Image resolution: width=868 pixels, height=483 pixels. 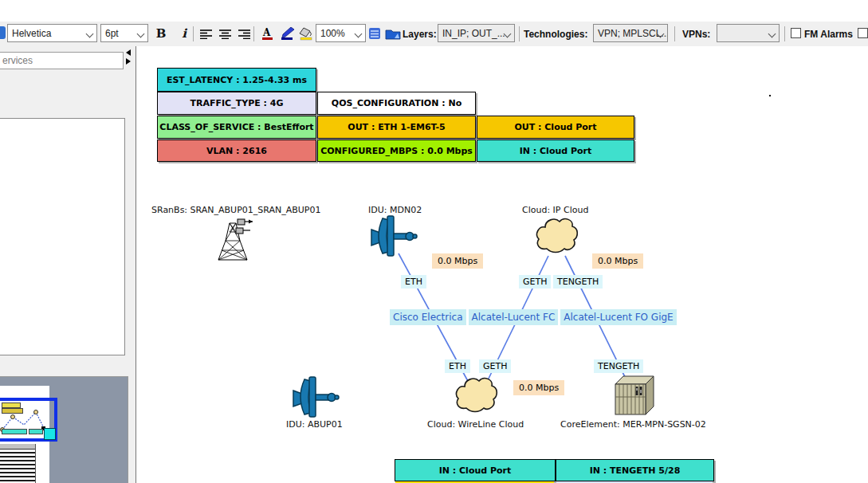 I want to click on port-label-eth-bottom: ETH, so click(x=458, y=367).